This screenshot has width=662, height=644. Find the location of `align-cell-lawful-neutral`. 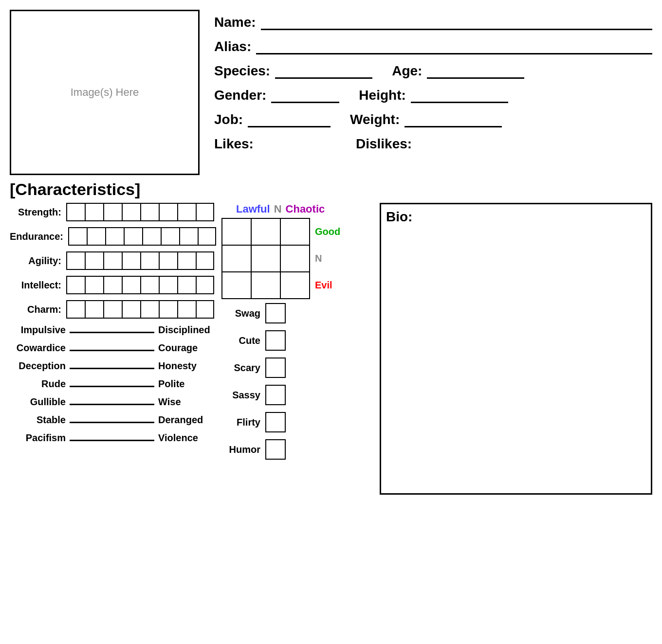

align-cell-lawful-neutral is located at coordinates (237, 259).